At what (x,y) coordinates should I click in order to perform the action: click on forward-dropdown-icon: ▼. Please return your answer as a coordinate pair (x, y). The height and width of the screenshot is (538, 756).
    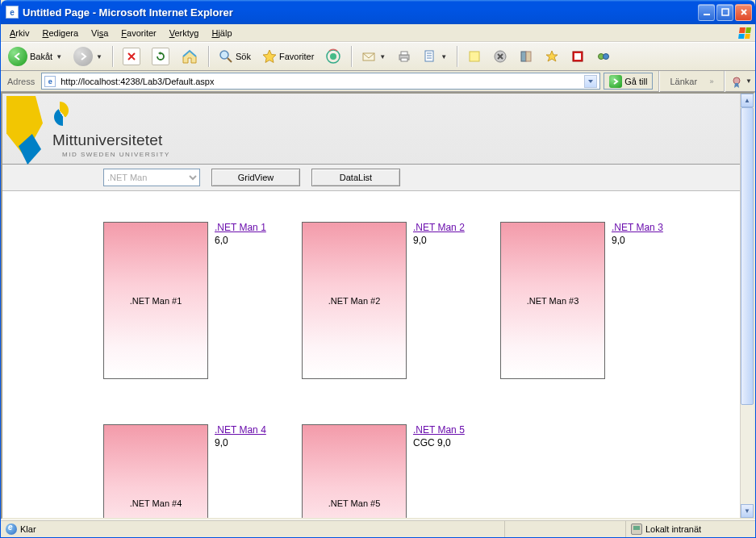
    Looking at the image, I should click on (99, 56).